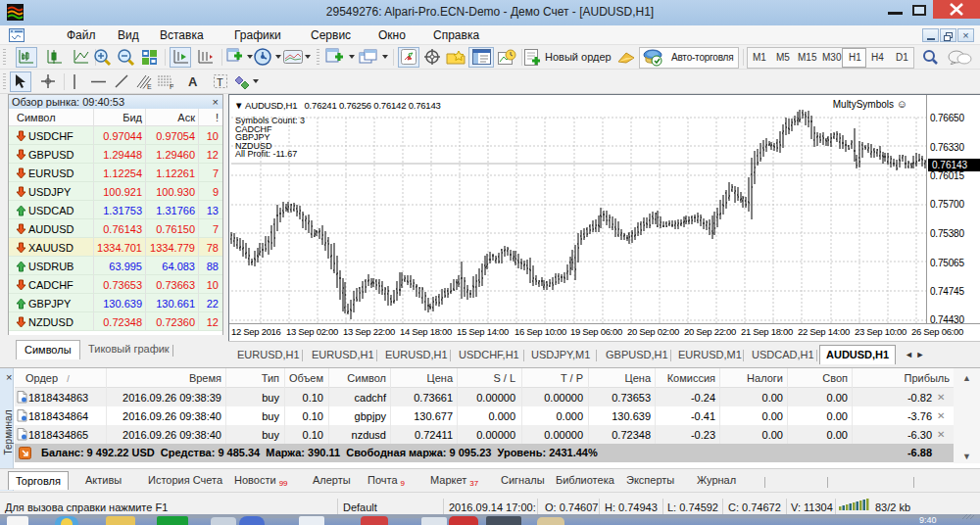 The image size is (980, 525). Describe the element at coordinates (220, 82) in the screenshot. I see `svg-text: T` at that location.